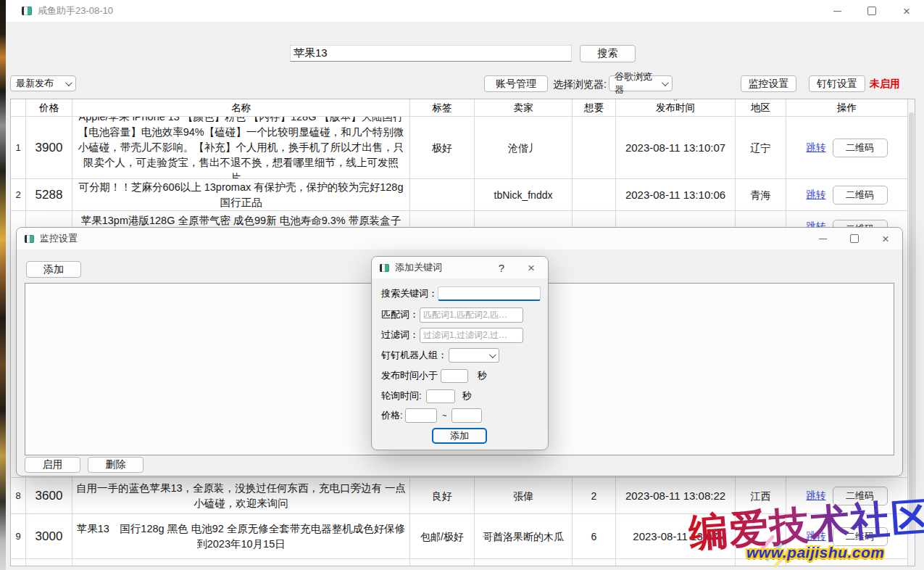 The height and width of the screenshot is (570, 924). I want to click on dingtalk-settings-button: 钉钉设置, so click(837, 84).